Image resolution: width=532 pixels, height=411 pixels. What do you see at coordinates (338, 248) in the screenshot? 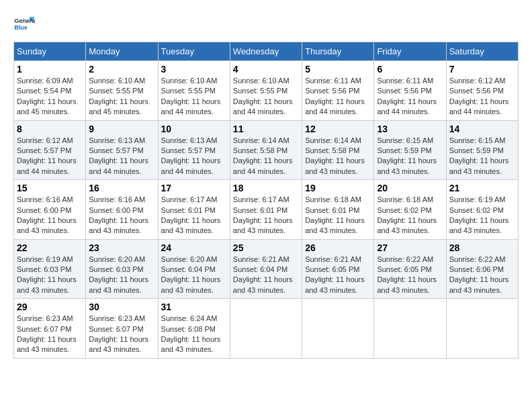
I see `day-number: 26` at bounding box center [338, 248].